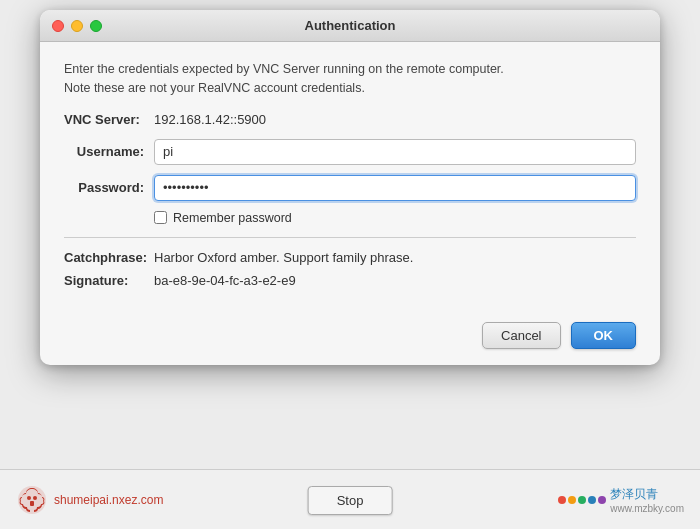 Image resolution: width=700 pixels, height=529 pixels. I want to click on dialog-footer: Cancel OK, so click(350, 338).